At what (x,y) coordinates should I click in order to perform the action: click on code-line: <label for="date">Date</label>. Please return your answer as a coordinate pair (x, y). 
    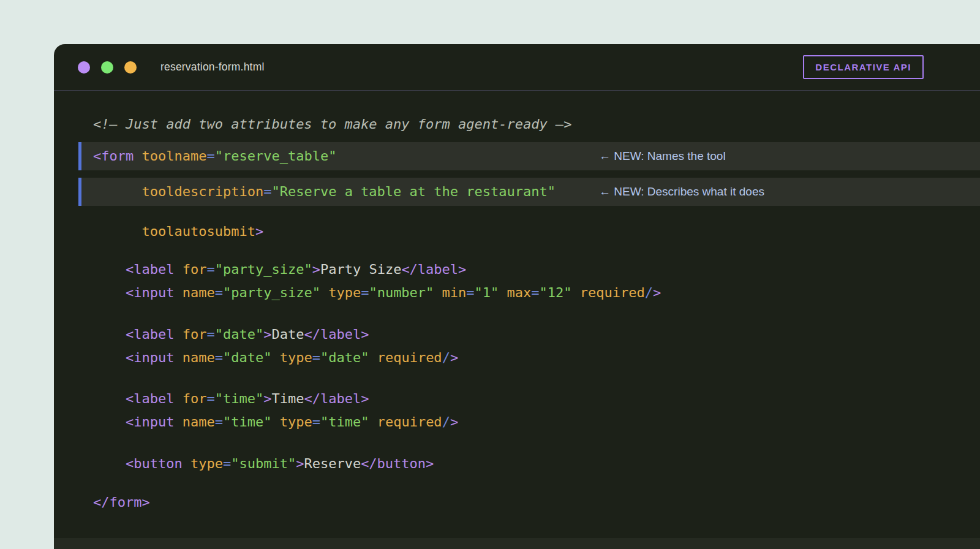
    Looking at the image, I should click on (517, 335).